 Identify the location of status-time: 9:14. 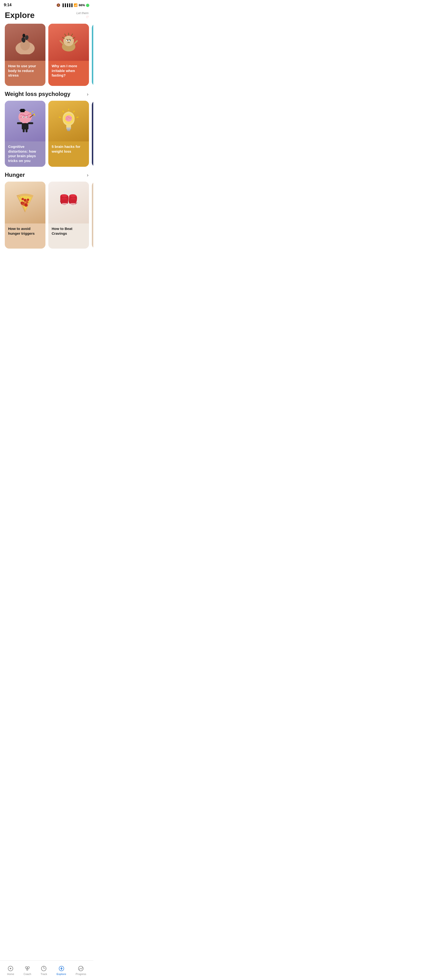
(8, 5).